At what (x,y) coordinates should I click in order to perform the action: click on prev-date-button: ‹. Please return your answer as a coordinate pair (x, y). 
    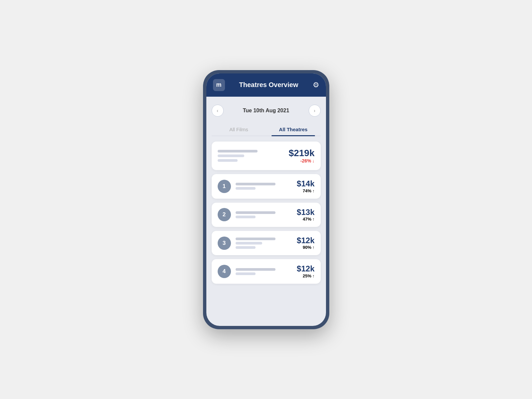
    Looking at the image, I should click on (218, 111).